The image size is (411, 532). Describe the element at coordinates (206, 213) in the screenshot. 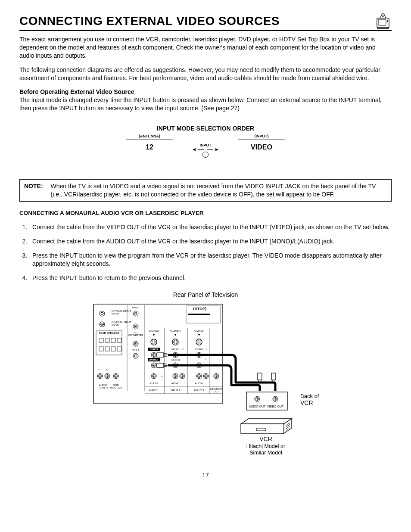

I see `connecting-vcr-heading: CONNECTING A MONAURAL AUDIO VCR OR LASER…` at that location.